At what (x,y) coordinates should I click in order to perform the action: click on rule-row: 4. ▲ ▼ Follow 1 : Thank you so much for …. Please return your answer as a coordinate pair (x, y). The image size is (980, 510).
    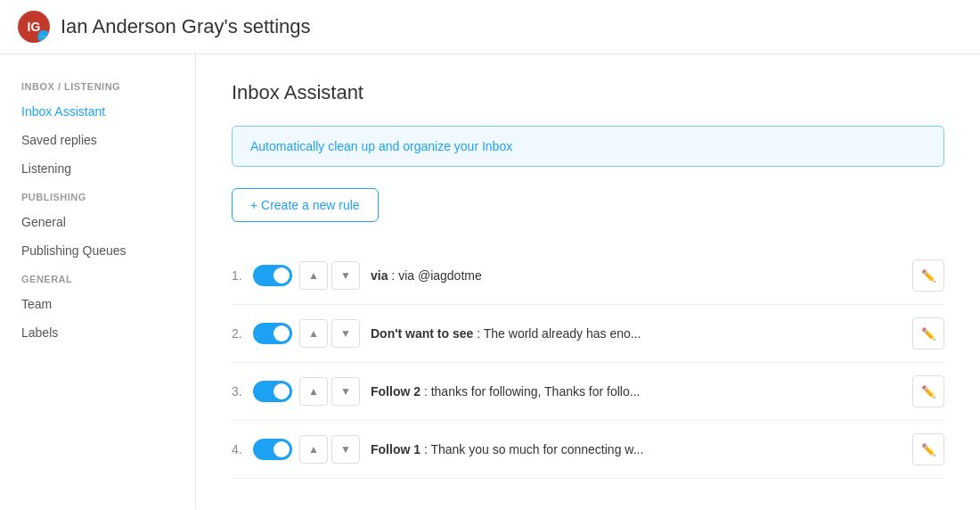
    Looking at the image, I should click on (588, 449).